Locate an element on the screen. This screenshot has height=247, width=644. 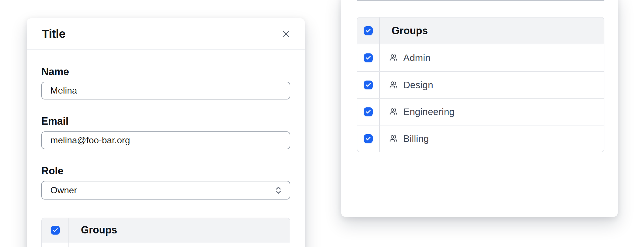
table-row-stub is located at coordinates (166, 245).